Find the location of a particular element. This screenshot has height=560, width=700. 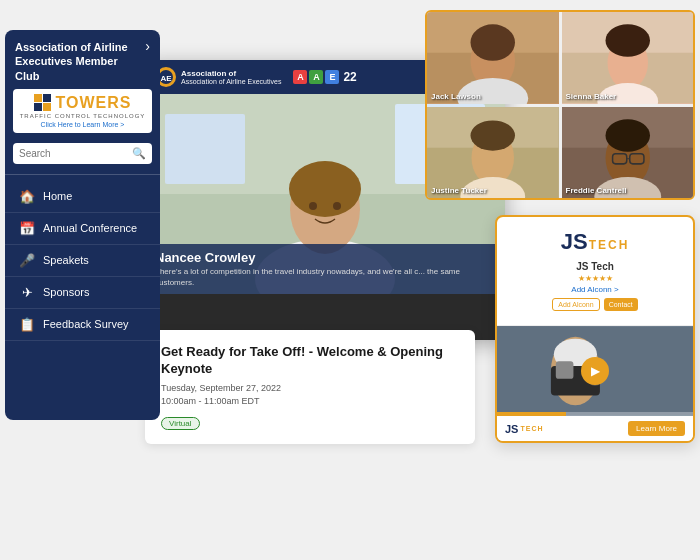

video-progress-fill is located at coordinates (532, 414).